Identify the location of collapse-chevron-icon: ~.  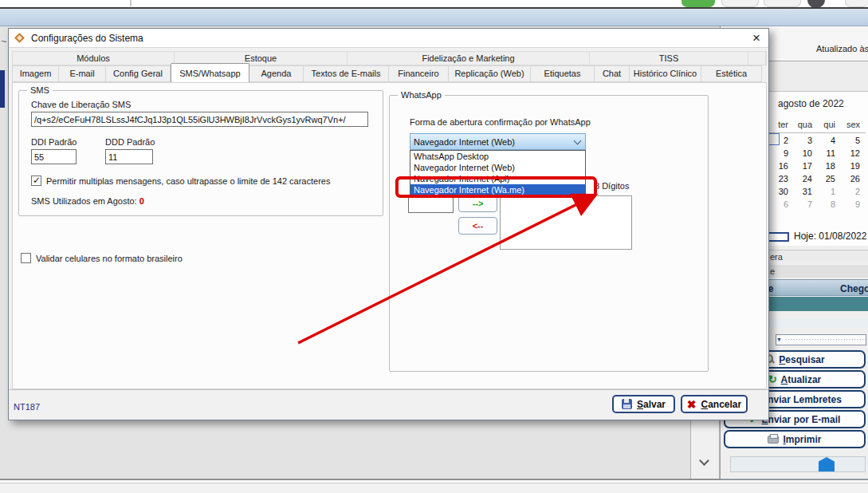
(4, 41).